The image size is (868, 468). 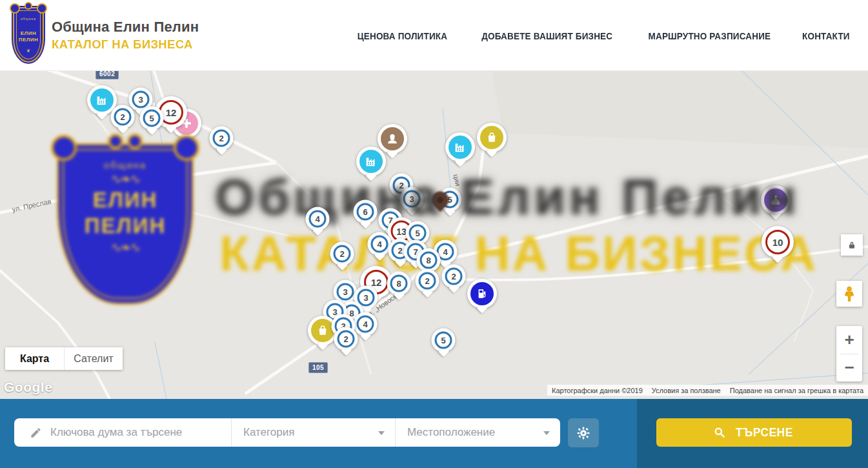 I want to click on map-marker-bag, so click(x=492, y=137).